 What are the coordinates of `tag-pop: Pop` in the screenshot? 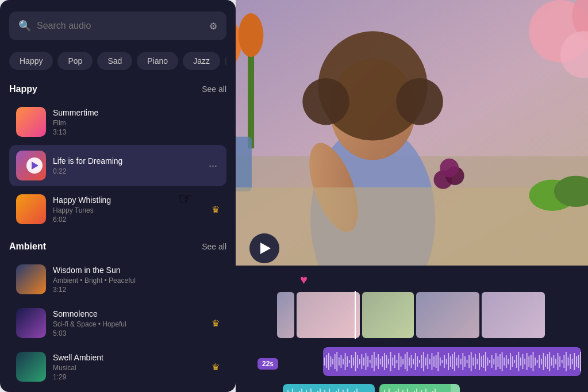 It's located at (75, 61).